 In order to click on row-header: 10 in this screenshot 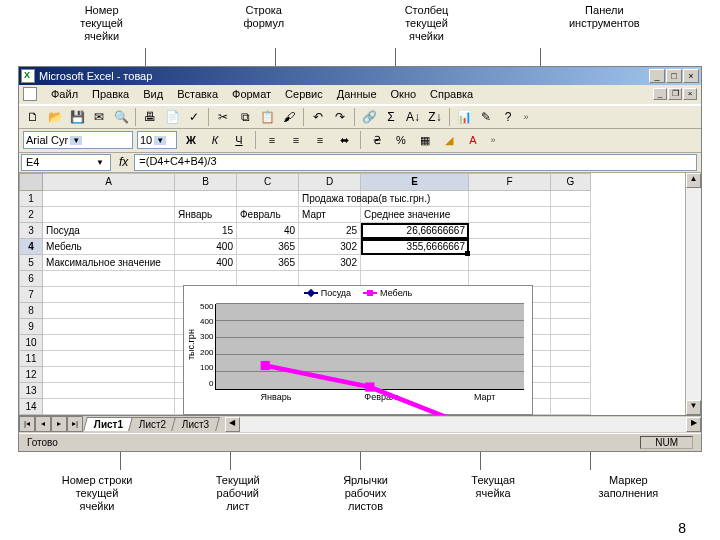, I will do `click(31, 343)`.